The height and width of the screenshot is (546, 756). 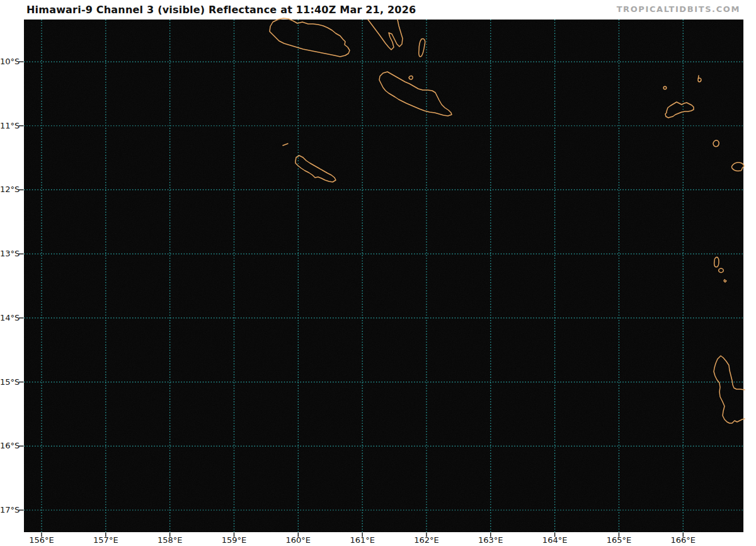 What do you see at coordinates (491, 540) in the screenshot?
I see `lon-tick-label: 163°E` at bounding box center [491, 540].